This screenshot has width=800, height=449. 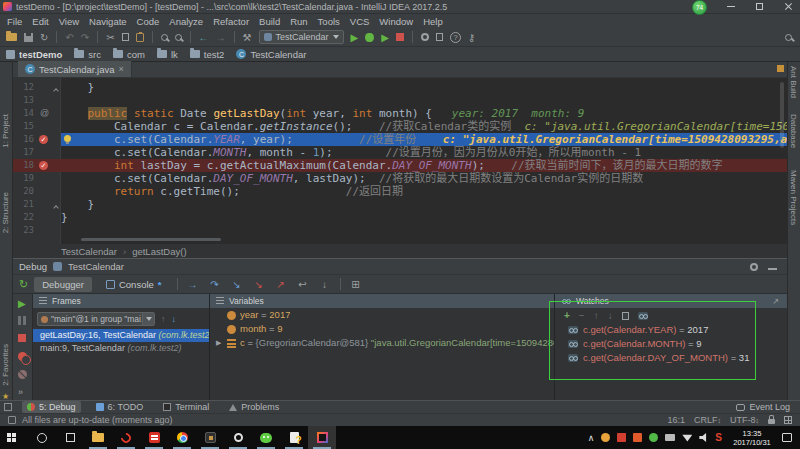 What do you see at coordinates (6, 212) in the screenshot?
I see `tool-stripe-structure: 2: Structure` at bounding box center [6, 212].